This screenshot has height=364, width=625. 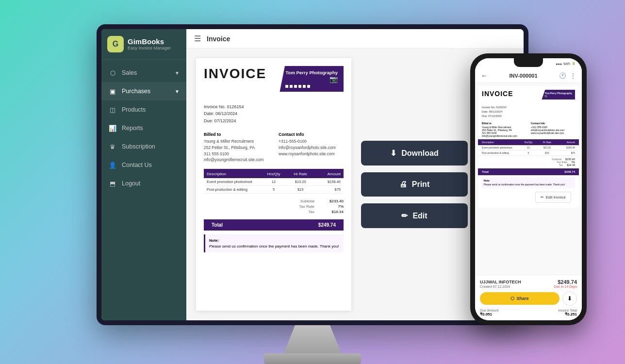 I want to click on download-icon: ⬇, so click(x=393, y=153).